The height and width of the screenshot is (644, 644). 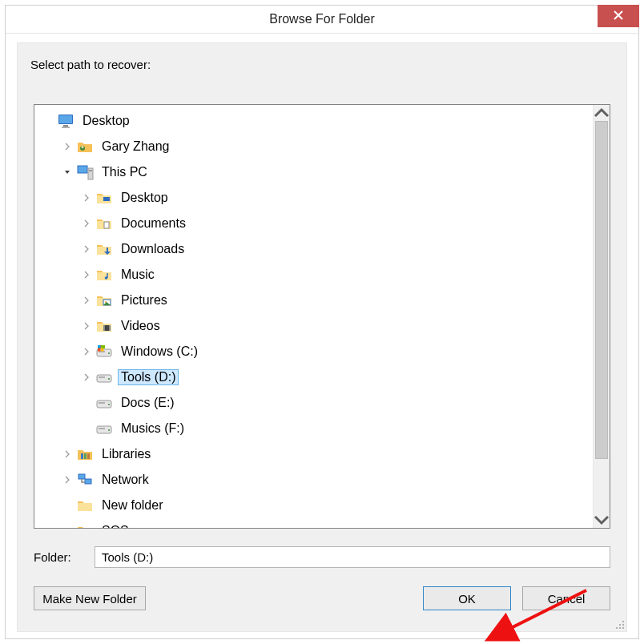 I want to click on libraries-icon, so click(x=85, y=454).